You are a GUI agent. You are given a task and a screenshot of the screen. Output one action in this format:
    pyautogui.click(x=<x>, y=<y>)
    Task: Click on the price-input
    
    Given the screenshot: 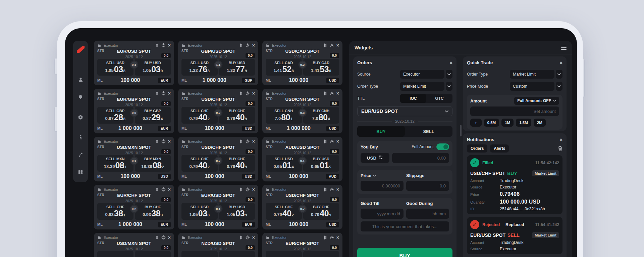 What is the action you would take?
    pyautogui.click(x=382, y=186)
    